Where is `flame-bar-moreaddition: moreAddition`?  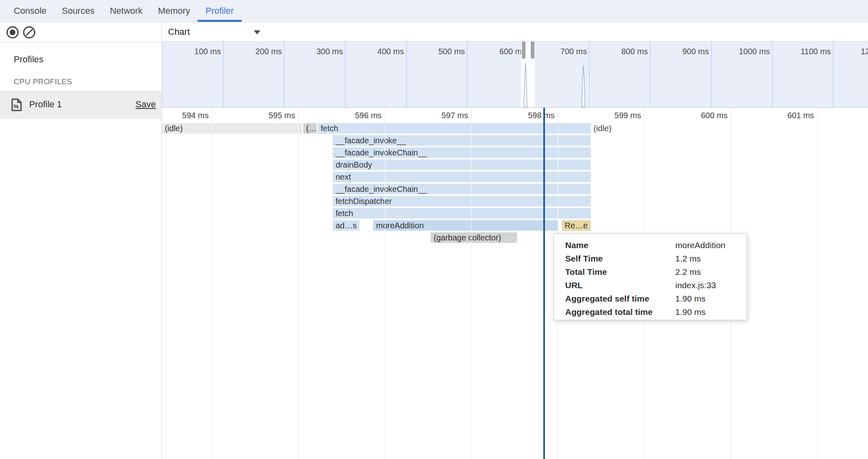 flame-bar-moreaddition: moreAddition is located at coordinates (466, 225).